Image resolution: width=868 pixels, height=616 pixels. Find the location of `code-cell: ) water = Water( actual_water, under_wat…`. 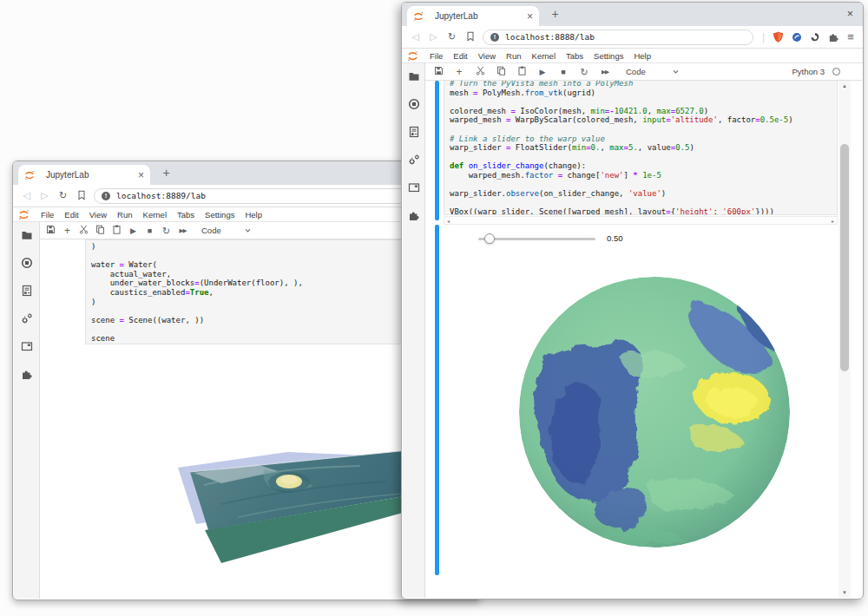

code-cell: ) water = Water( actual_water, under_wat… is located at coordinates (267, 292).